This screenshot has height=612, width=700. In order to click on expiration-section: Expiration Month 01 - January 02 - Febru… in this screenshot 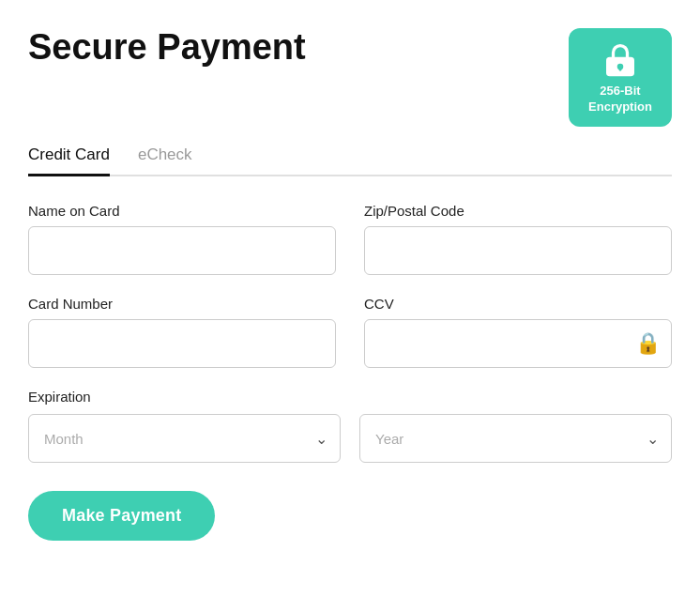, I will do `click(350, 426)`.